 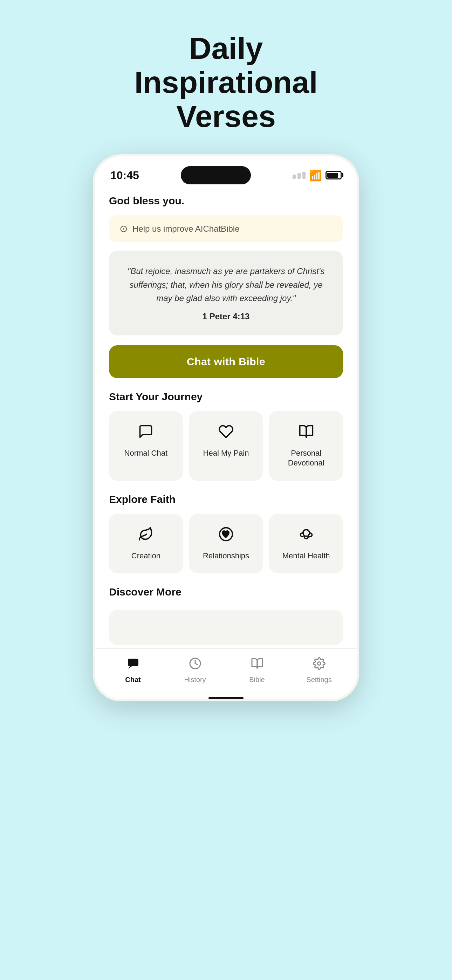 I want to click on book-icon, so click(x=306, y=433).